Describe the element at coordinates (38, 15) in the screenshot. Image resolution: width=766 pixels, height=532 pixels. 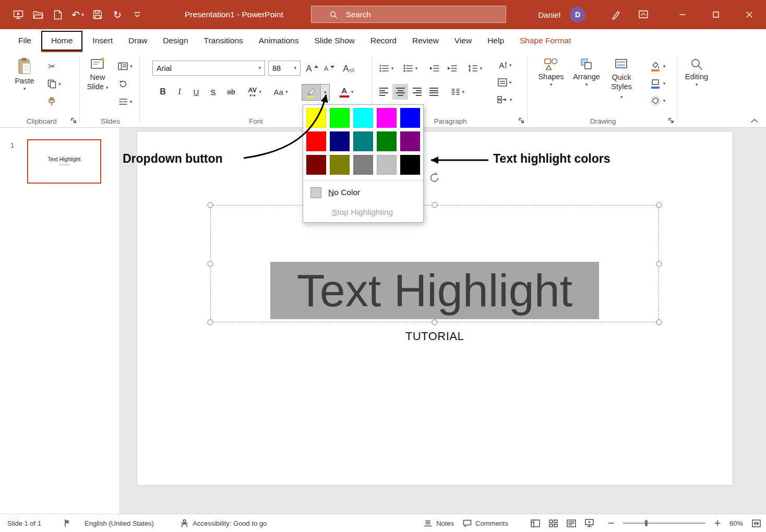
I see `open-button` at that location.